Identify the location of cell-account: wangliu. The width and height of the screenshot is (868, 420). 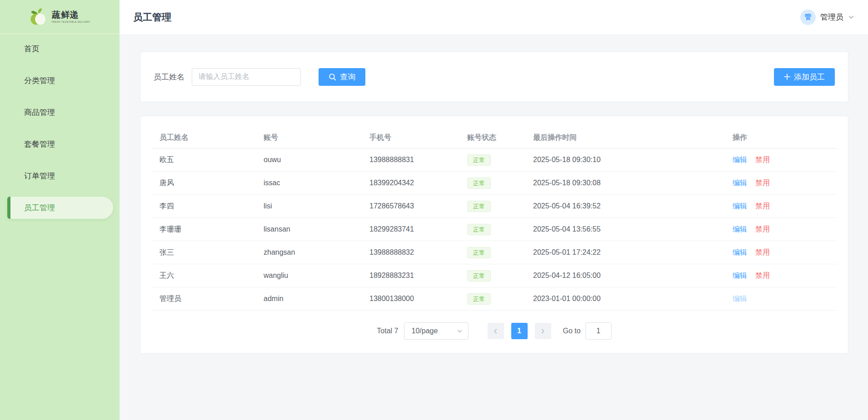
(316, 276).